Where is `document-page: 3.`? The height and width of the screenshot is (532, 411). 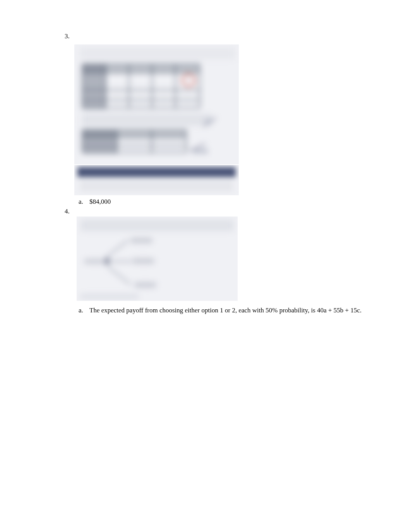 document-page: 3. is located at coordinates (206, 15).